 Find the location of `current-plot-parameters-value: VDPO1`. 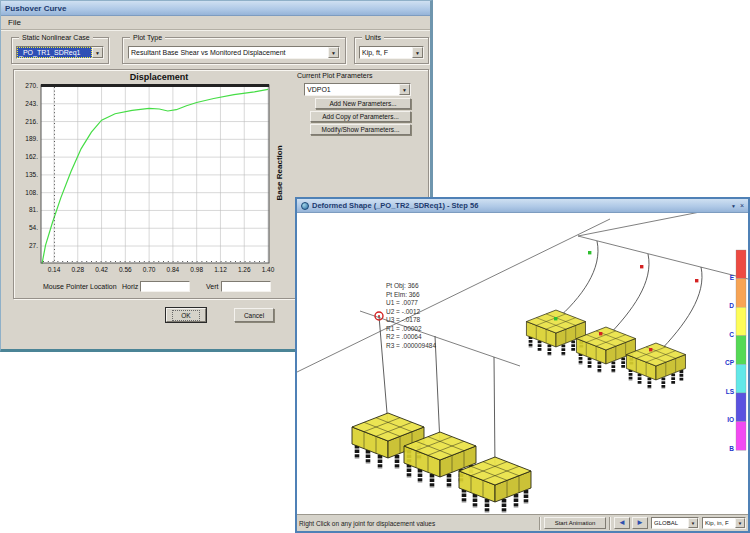

current-plot-parameters-value: VDPO1 is located at coordinates (352, 90).